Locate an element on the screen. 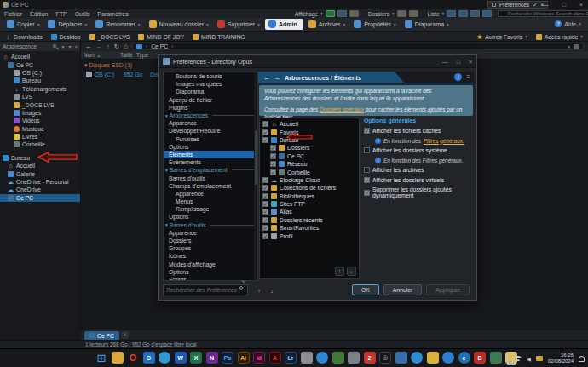 The image size is (588, 367). liste-menu: Liste is located at coordinates (434, 14).